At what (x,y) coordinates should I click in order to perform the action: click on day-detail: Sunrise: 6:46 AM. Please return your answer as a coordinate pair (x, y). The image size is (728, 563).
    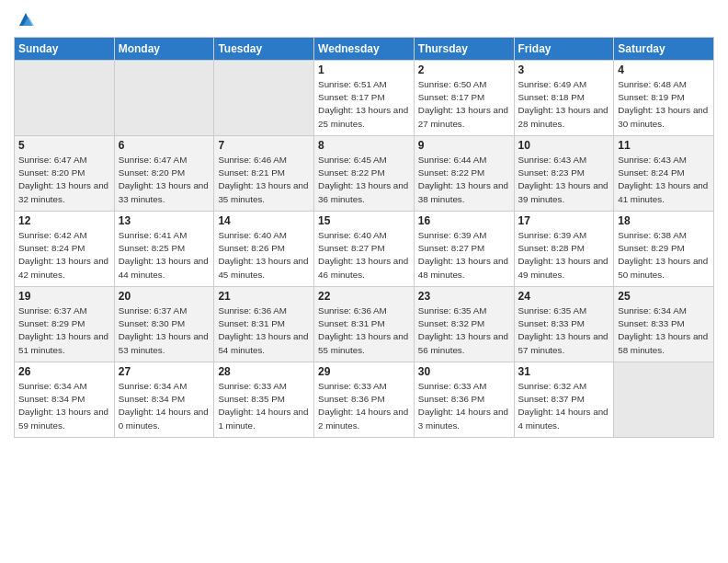
    Looking at the image, I should click on (264, 160).